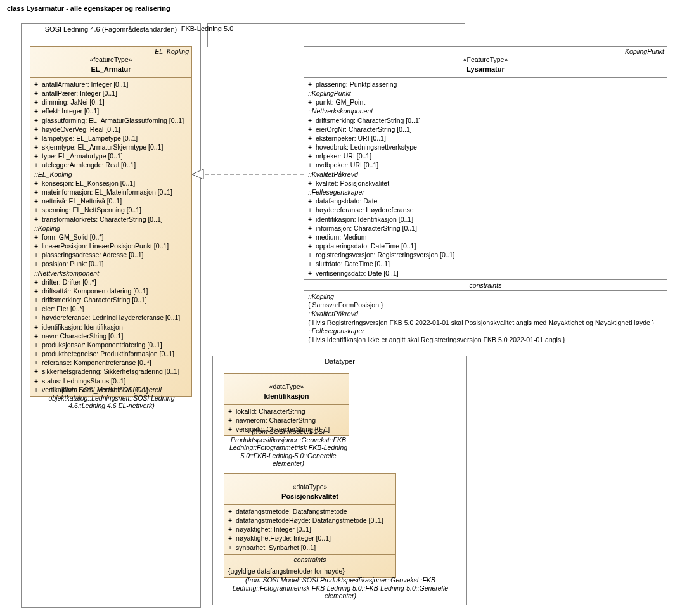  I want to click on class-posisjonskvalitet: «dataType» Posisjonskvalitet datafangstm…, so click(310, 526).